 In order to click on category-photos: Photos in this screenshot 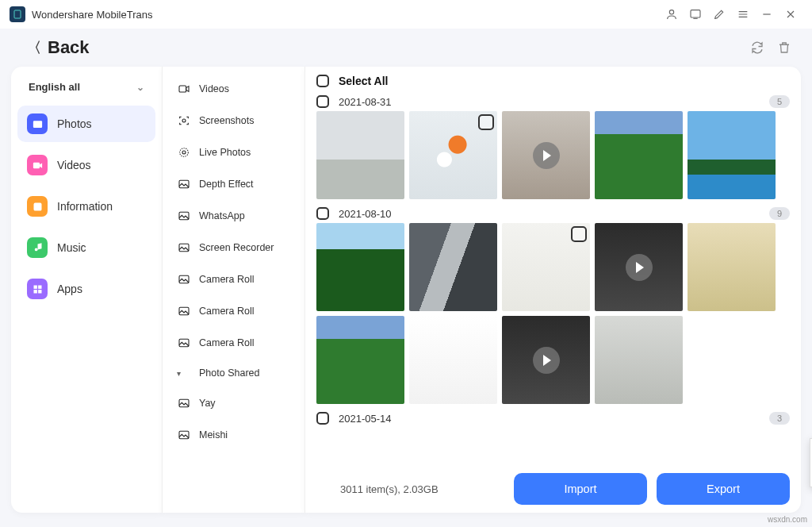, I will do `click(86, 124)`.